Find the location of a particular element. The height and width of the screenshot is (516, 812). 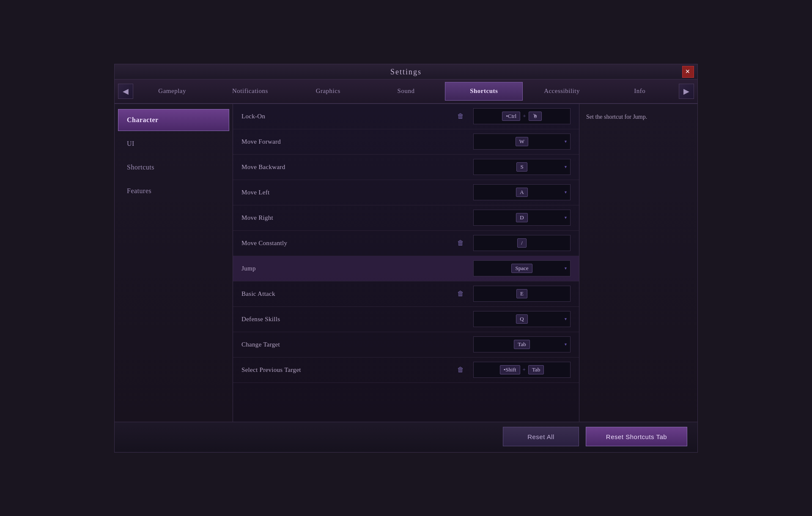

reset-all-button: Reset All is located at coordinates (541, 437).